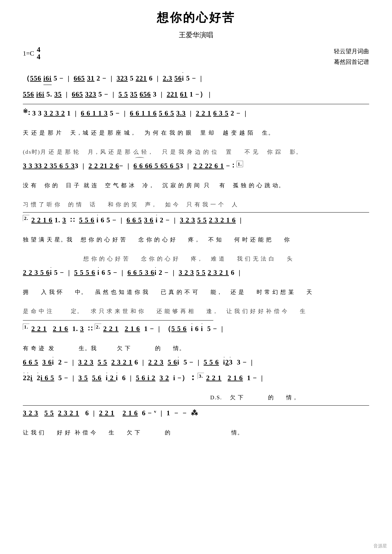 The image size is (392, 554). Describe the element at coordinates (196, 393) in the screenshot. I see `ending3-lyric: D.S. 欠 下 的 情，` at that location.